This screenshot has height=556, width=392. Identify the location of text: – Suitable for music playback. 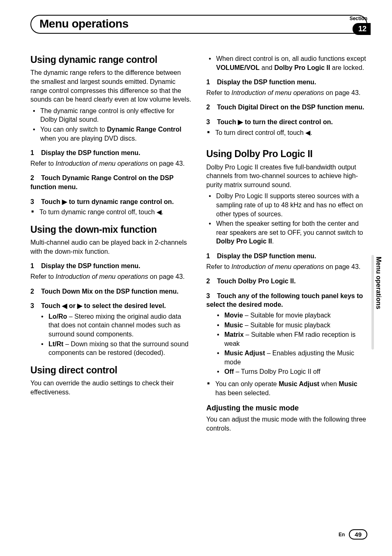
(287, 325).